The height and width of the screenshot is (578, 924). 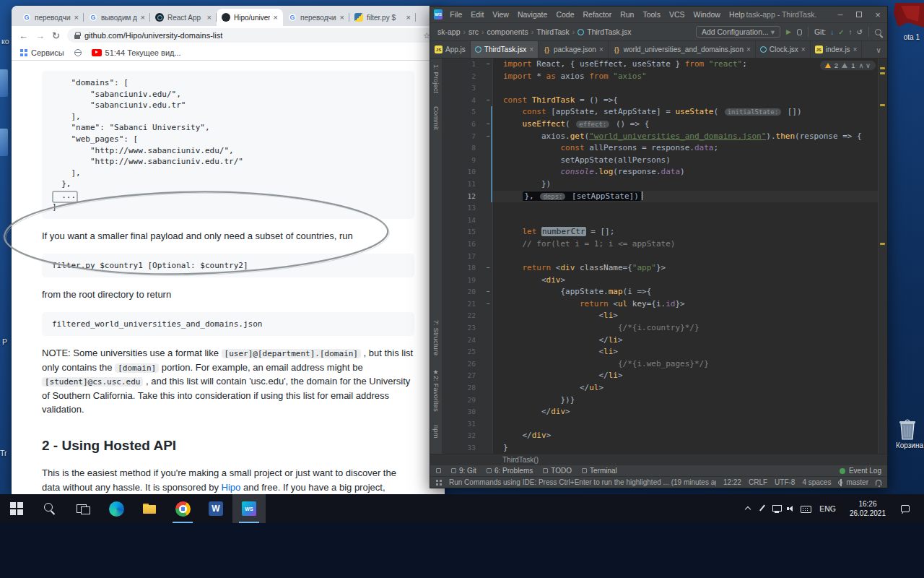 I want to click on url-text: github.com/Hipo/university-domains-list, so click(x=251, y=35).